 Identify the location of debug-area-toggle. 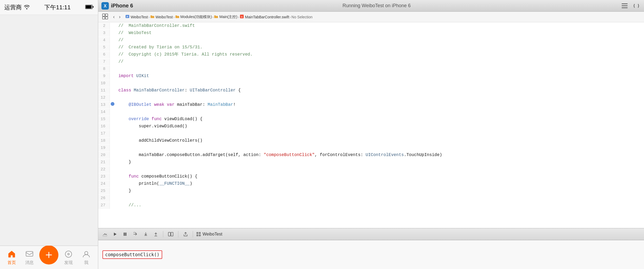
(105, 234).